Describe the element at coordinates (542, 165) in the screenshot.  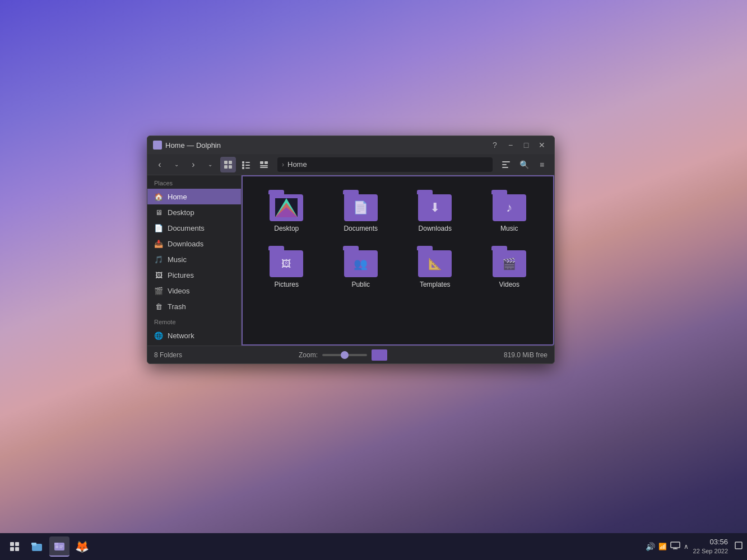
I see `menu-button: ≡` at that location.